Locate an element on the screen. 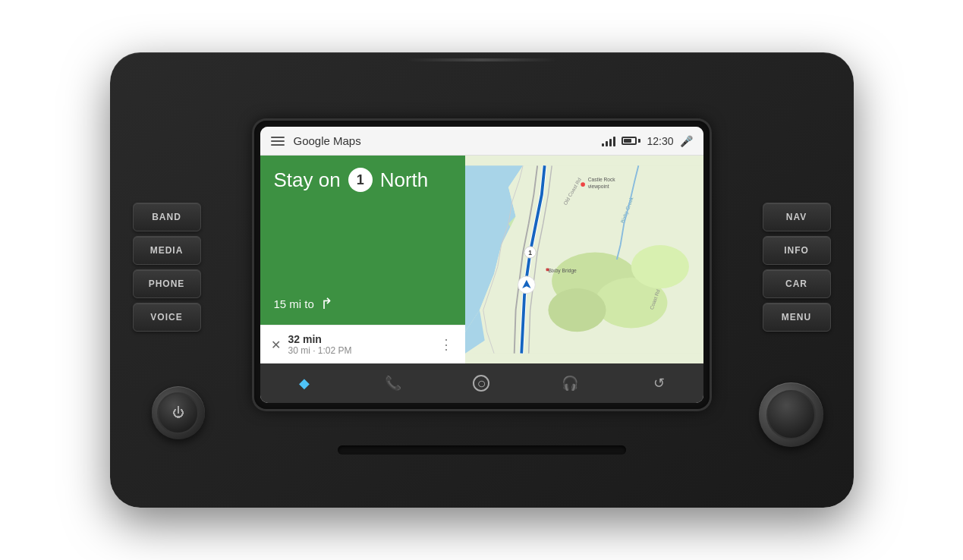 The height and width of the screenshot is (560, 963). nav-music-item: 🎧 is located at coordinates (570, 383).